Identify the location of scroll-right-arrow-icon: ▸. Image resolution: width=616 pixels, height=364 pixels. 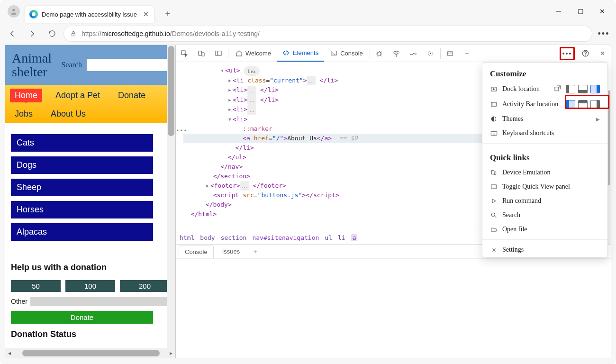
(171, 353).